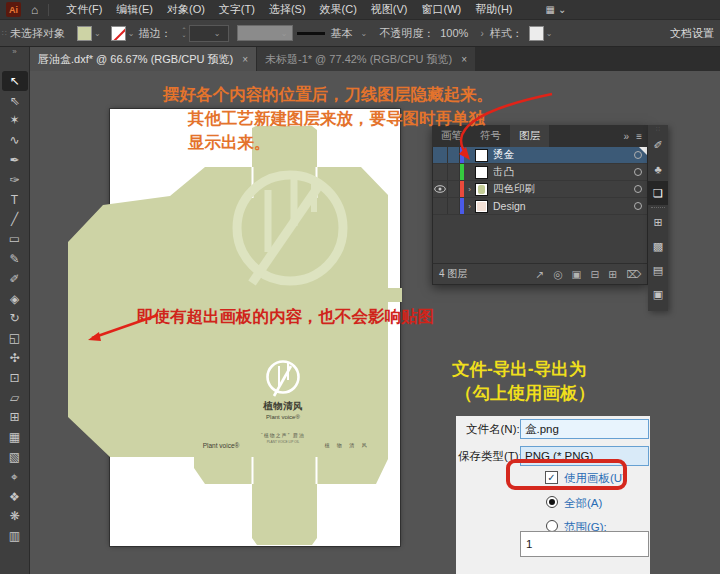 Image resolution: width=720 pixels, height=574 pixels. Describe the element at coordinates (15, 220) in the screenshot. I see `line-segment-tool: ╱` at that location.